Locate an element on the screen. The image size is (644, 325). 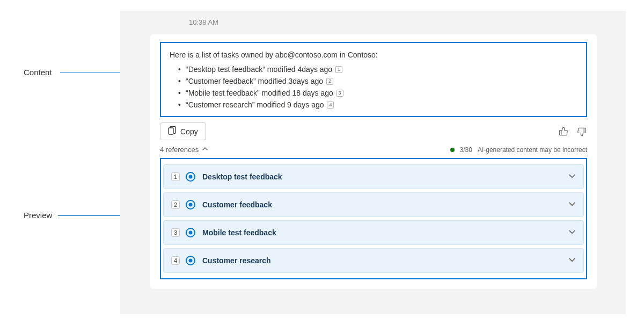
reference-title: Mobile test feedback is located at coordinates (385, 233).